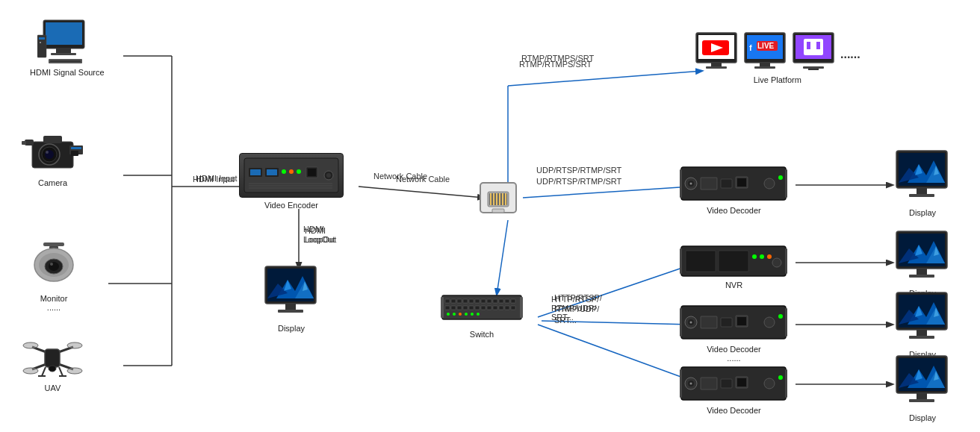 This screenshot has height=432, width=980. Describe the element at coordinates (766, 46) in the screenshot. I see `svg-text: LIVE` at that location.